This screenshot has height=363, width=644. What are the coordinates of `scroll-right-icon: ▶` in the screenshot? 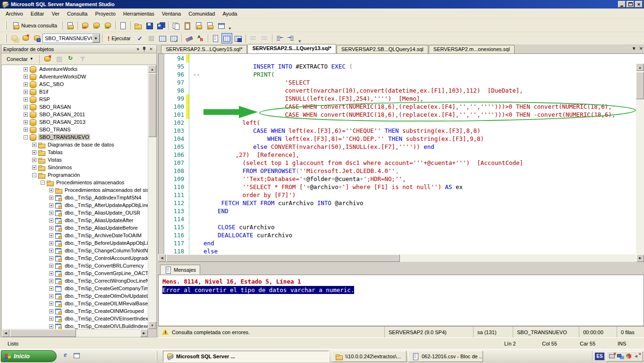 It's located at (640, 258).